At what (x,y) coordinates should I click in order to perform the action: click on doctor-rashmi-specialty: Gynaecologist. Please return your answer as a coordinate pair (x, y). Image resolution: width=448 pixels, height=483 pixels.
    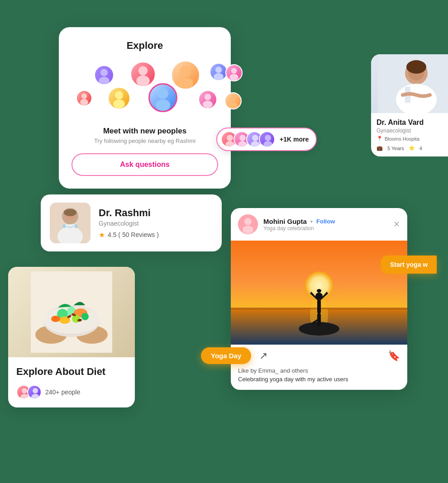
    Looking at the image, I should click on (156, 223).